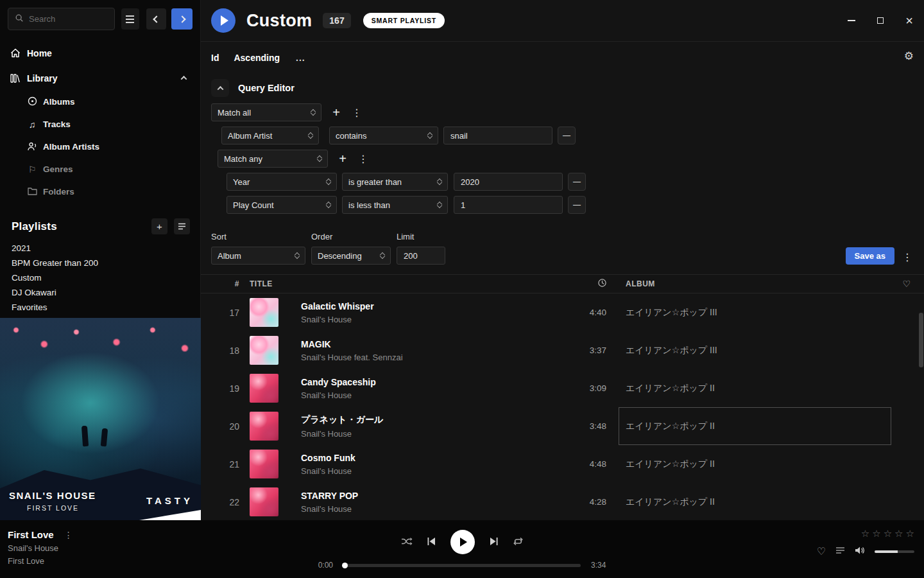 Image resolution: width=924 pixels, height=578 pixels. What do you see at coordinates (100, 263) in the screenshot?
I see `playlist-item: BPM Greater than 200` at bounding box center [100, 263].